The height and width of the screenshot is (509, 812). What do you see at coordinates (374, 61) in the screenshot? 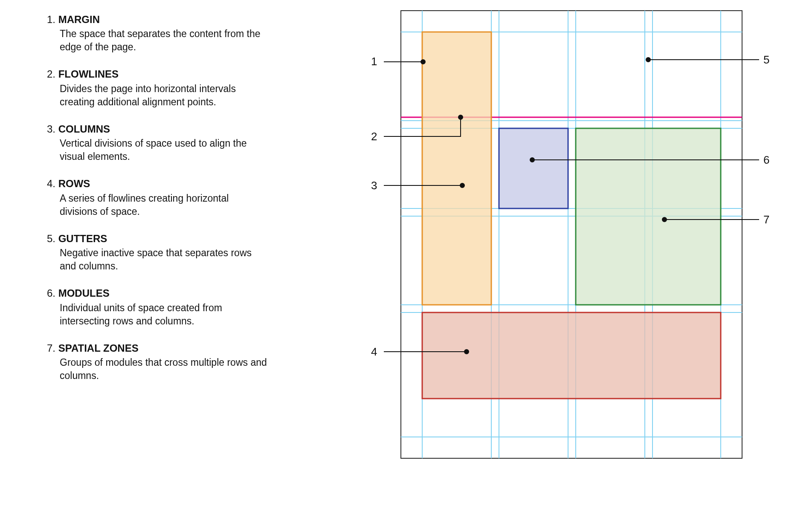
I see `callout-label-1: 1` at bounding box center [374, 61].